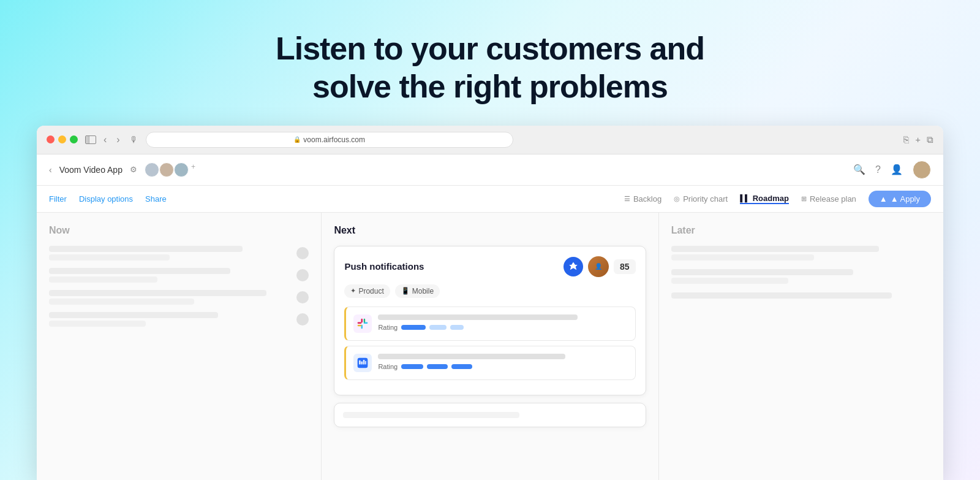 This screenshot has width=980, height=480. What do you see at coordinates (490, 170) in the screenshot?
I see `app-toolbar: ‹ Voom Video App ⚙ + 🔍 ? 👤` at bounding box center [490, 170].